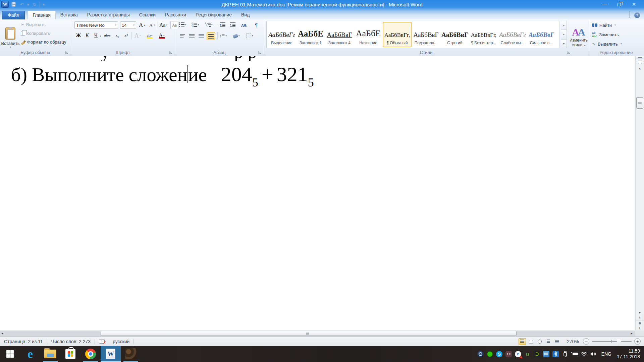 The image size is (644, 362). What do you see at coordinates (256, 25) in the screenshot?
I see `show-marks-button: ¶` at bounding box center [256, 25].